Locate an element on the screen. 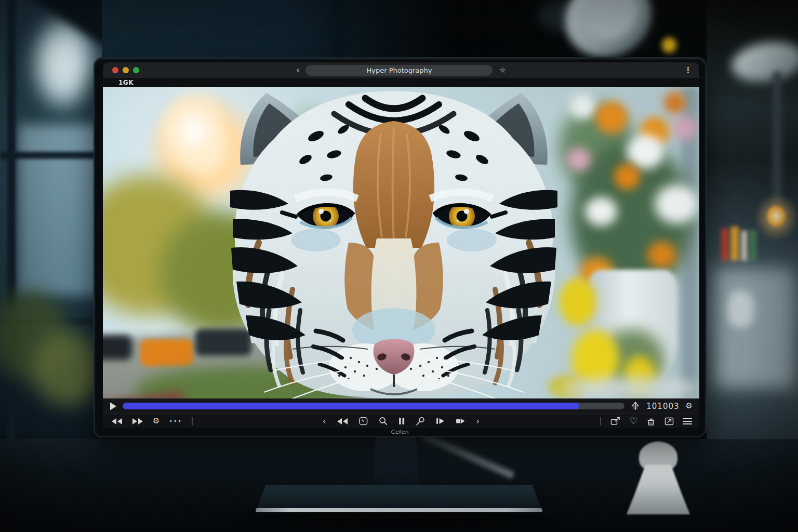  white-pedestal is located at coordinates (658, 478).